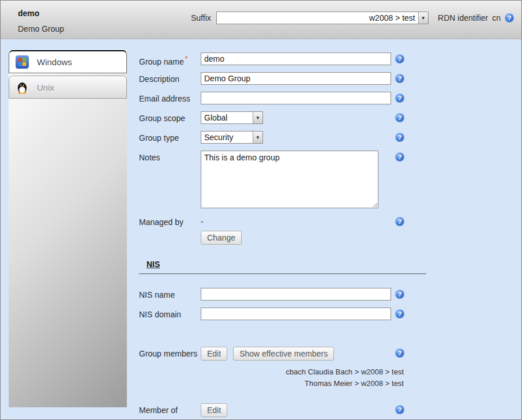  Describe the element at coordinates (271, 378) in the screenshot. I see `group-members-list: cbach Claudia Bach > w2008 > test Thomas…` at that location.